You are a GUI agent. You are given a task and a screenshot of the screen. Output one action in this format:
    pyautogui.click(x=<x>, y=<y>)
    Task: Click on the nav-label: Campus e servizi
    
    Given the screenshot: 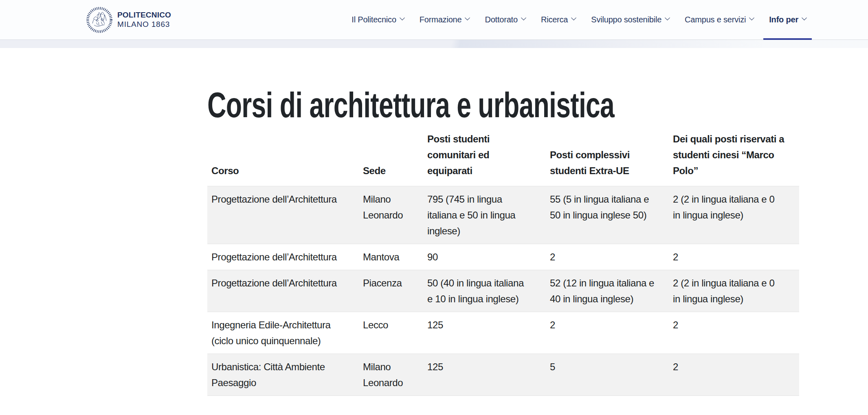 What is the action you would take?
    pyautogui.click(x=715, y=20)
    